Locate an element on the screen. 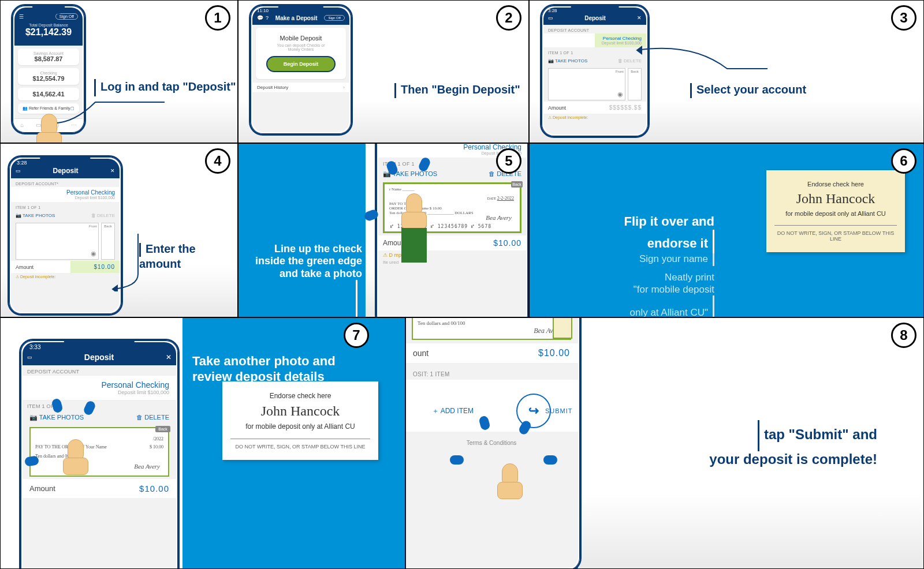  status-time: 3:33 is located at coordinates (35, 347).